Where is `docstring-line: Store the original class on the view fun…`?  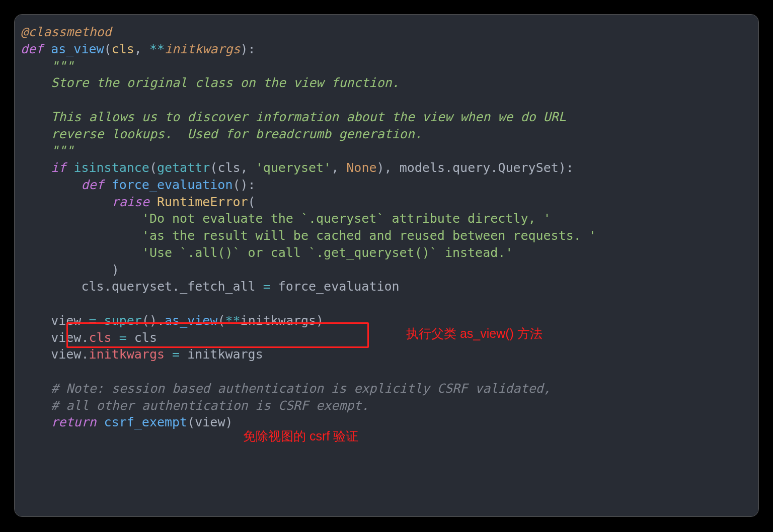
docstring-line: Store the original class on the view fun… is located at coordinates (225, 82).